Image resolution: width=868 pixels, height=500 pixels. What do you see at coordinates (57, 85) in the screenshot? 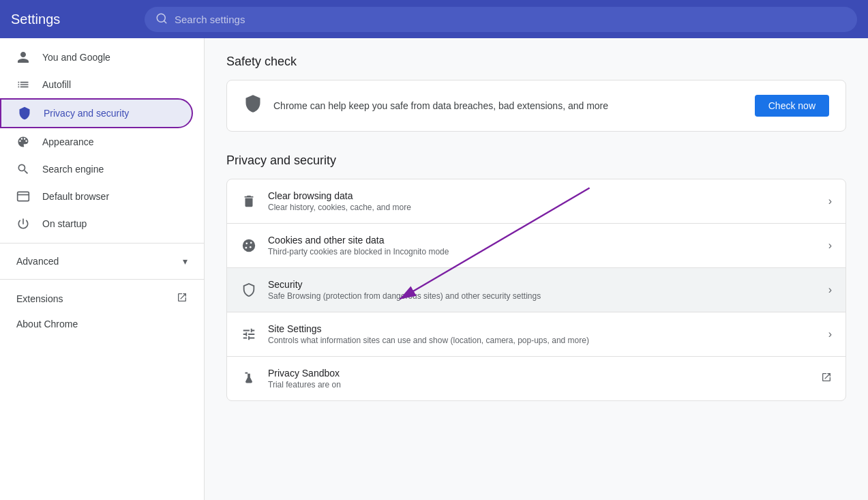
I see `sidebar-item-label: Autofill` at bounding box center [57, 85].